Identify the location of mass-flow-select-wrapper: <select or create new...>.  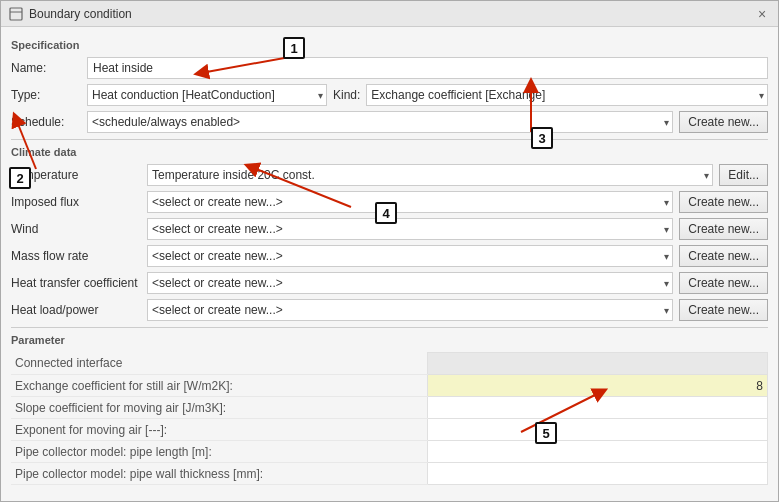
(410, 256).